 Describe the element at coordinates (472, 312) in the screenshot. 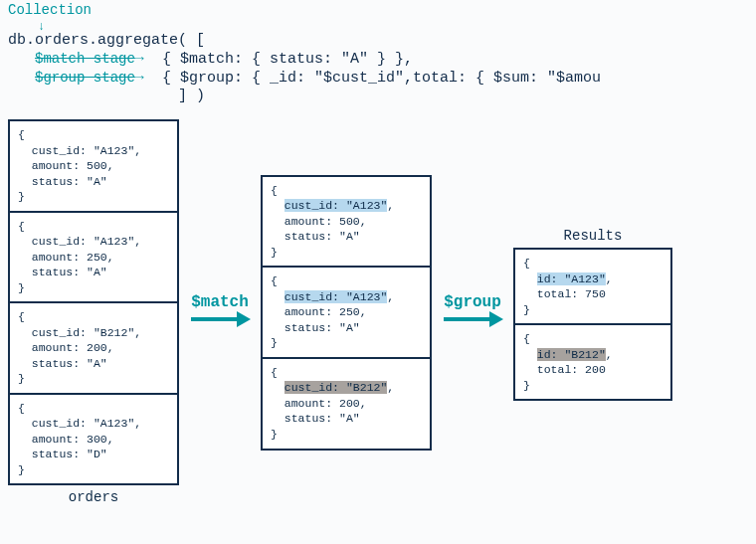

I see `group-arrow: $group` at that location.